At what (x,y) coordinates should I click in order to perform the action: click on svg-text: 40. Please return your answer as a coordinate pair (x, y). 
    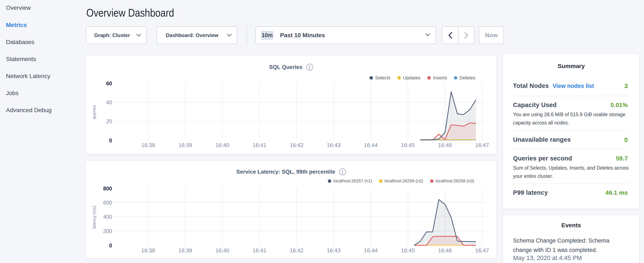
    Looking at the image, I should click on (109, 102).